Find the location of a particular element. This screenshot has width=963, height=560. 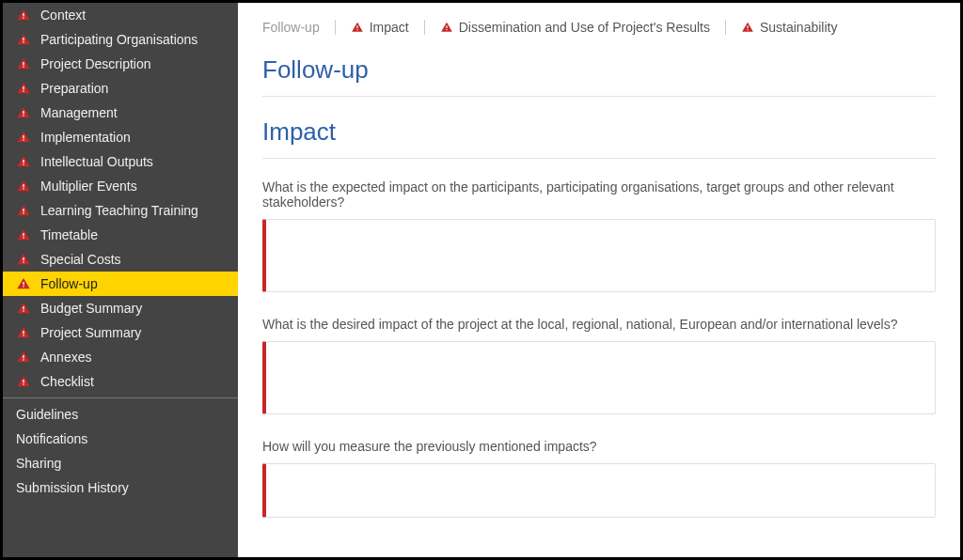

sidebar-link-label: Sharing is located at coordinates (39, 463).